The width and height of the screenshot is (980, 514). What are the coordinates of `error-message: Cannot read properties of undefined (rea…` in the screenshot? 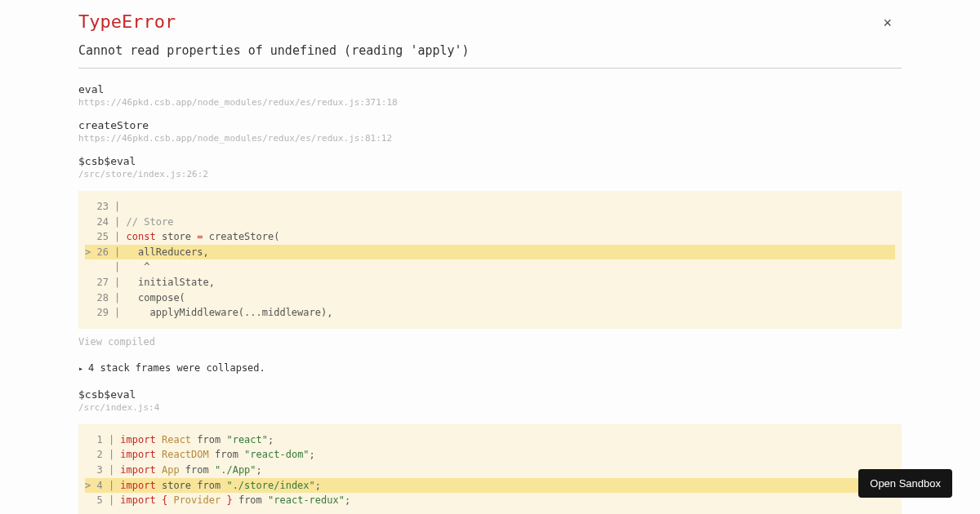 It's located at (490, 51).